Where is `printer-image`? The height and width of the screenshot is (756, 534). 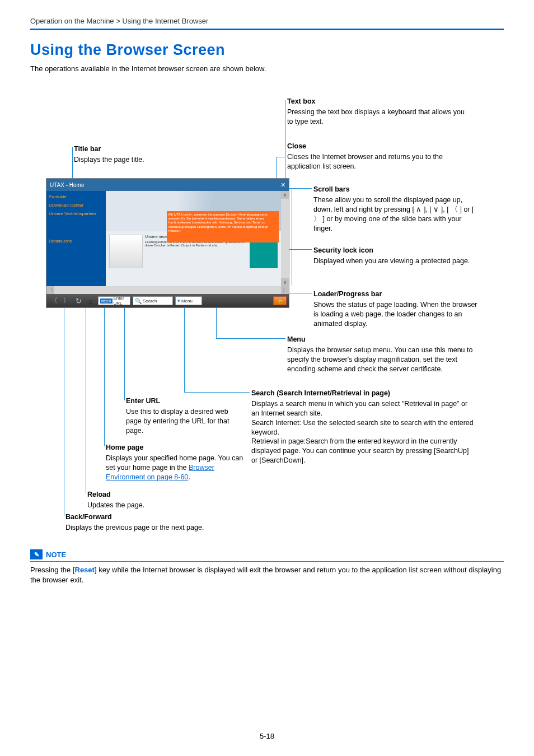
printer-image is located at coordinates (126, 251).